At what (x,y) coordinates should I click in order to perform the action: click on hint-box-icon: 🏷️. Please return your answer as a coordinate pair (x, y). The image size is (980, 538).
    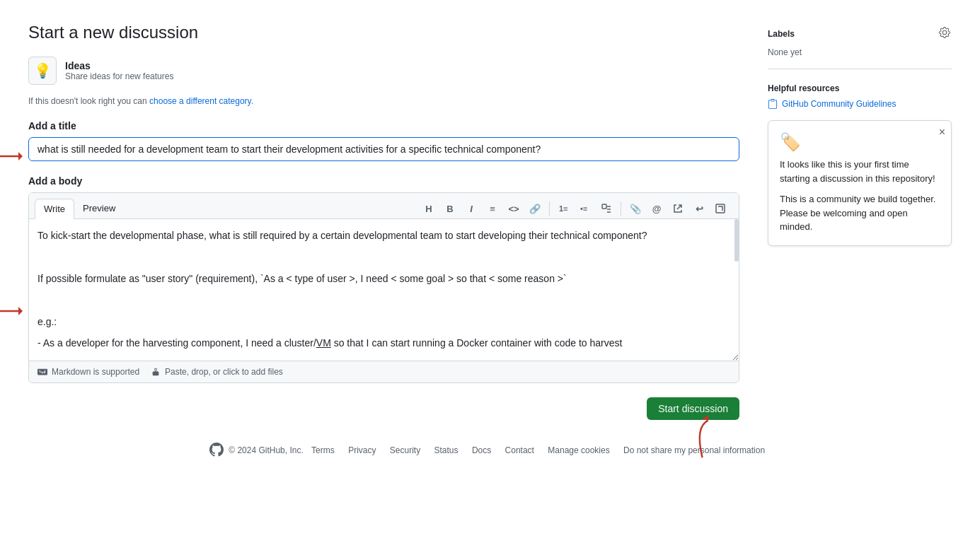
    Looking at the image, I should click on (860, 142).